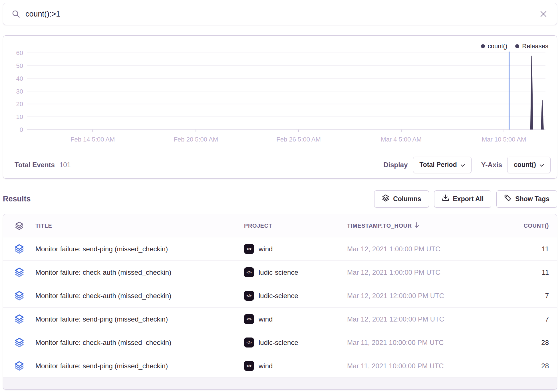 The height and width of the screenshot is (392, 560). Describe the element at coordinates (92, 139) in the screenshot. I see `svg-text: Feb 14 5:00 AM` at that location.